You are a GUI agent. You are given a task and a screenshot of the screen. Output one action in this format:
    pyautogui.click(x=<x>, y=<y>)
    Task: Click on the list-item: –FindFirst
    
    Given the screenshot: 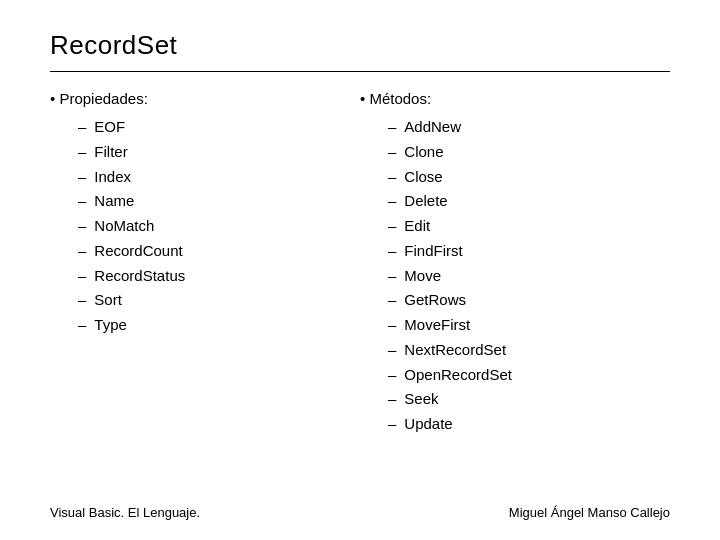 What is the action you would take?
    pyautogui.click(x=529, y=252)
    